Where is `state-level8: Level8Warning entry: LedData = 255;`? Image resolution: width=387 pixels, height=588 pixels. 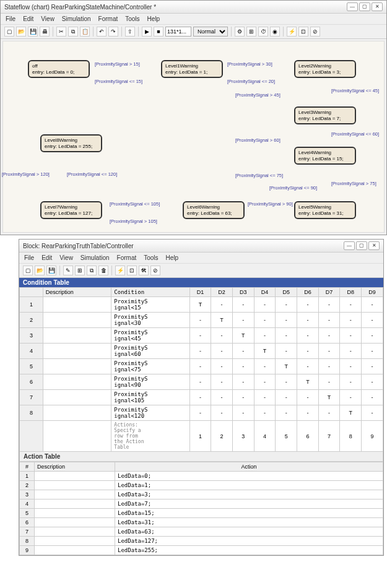
state-level8: Level8Warning entry: LedData = 255; is located at coordinates (71, 144).